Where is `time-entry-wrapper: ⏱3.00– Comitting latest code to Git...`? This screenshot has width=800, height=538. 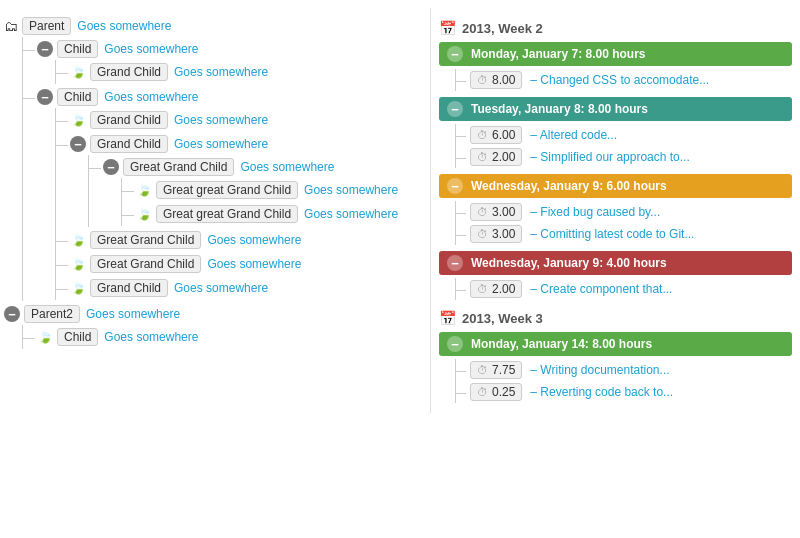 time-entry-wrapper: ⏱3.00– Comitting latest code to Git... is located at coordinates (624, 234).